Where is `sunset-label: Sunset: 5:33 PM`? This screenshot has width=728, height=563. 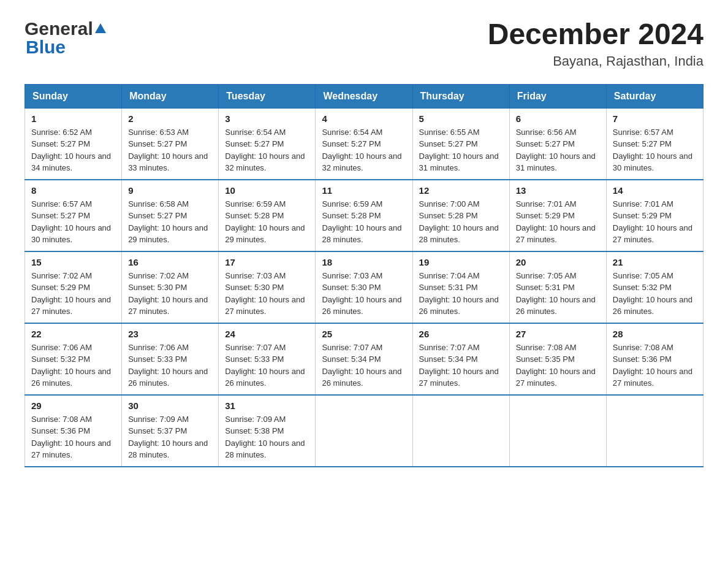
sunset-label: Sunset: 5:33 PM is located at coordinates (254, 359).